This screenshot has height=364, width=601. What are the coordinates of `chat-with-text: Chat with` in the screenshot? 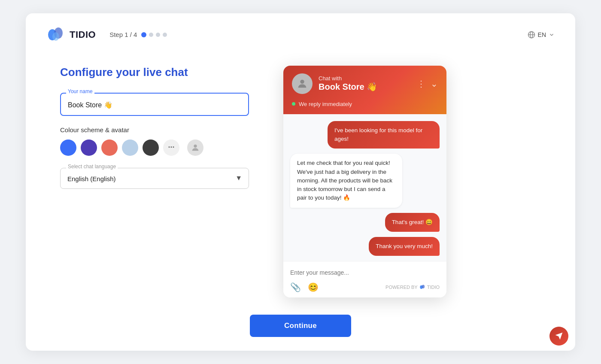 It's located at (348, 78).